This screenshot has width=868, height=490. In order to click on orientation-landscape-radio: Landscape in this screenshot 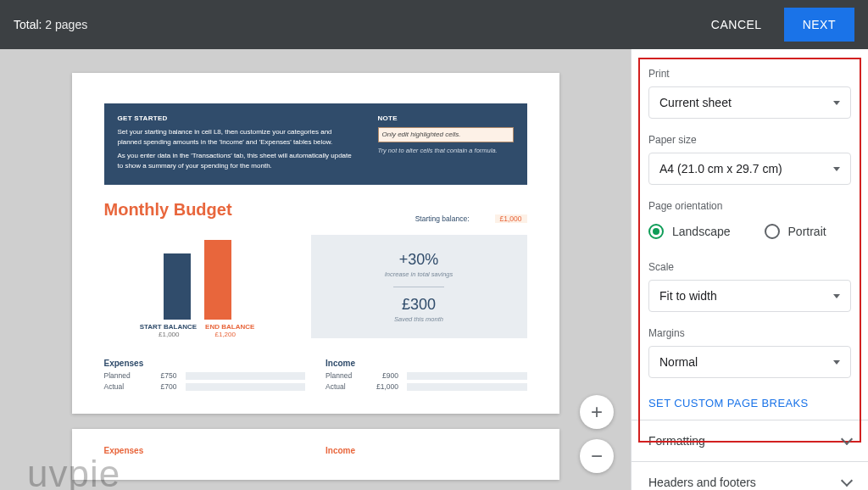, I will do `click(690, 231)`.